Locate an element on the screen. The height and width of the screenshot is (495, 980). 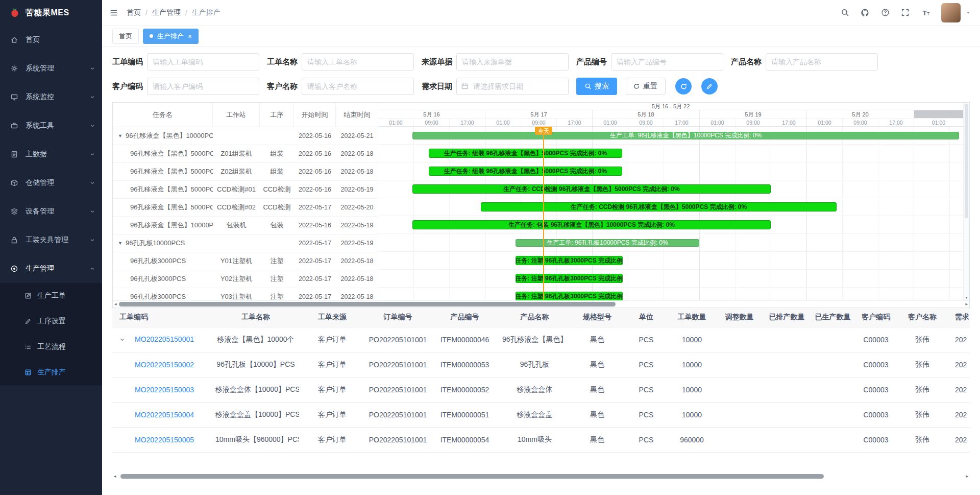
gantt-bar: 生产任务: 包装 96孔移液盒【黑色】10000PCS 完成比例: 0% is located at coordinates (592, 225).